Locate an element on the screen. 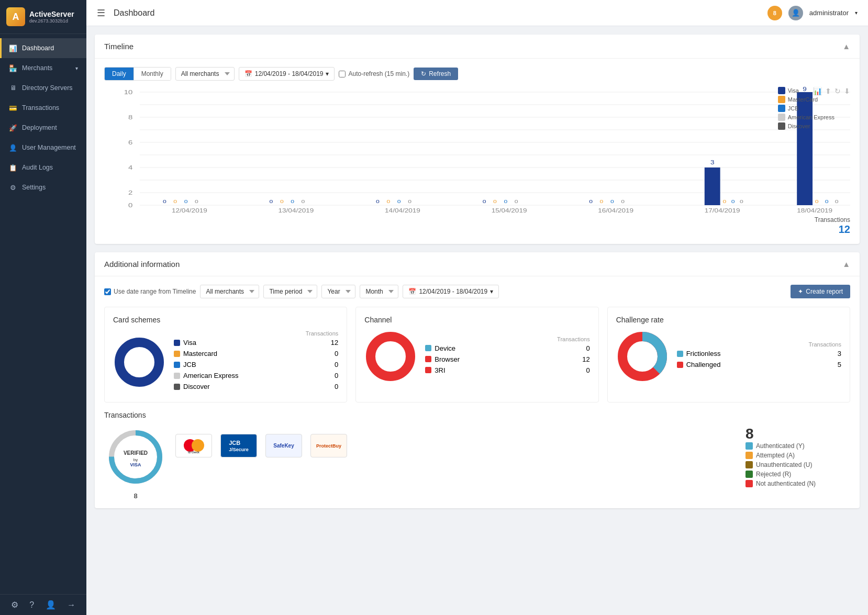  user-management-icon: 👤 is located at coordinates (13, 148).